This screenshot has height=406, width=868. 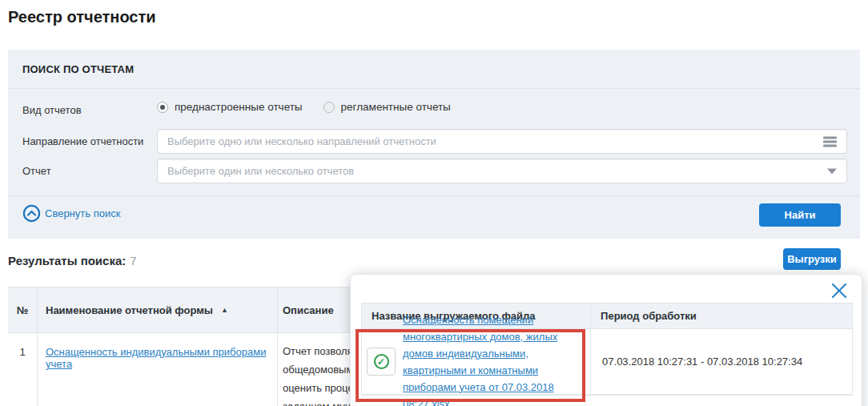 What do you see at coordinates (67, 261) in the screenshot?
I see `results-label: Результаты поиска:` at bounding box center [67, 261].